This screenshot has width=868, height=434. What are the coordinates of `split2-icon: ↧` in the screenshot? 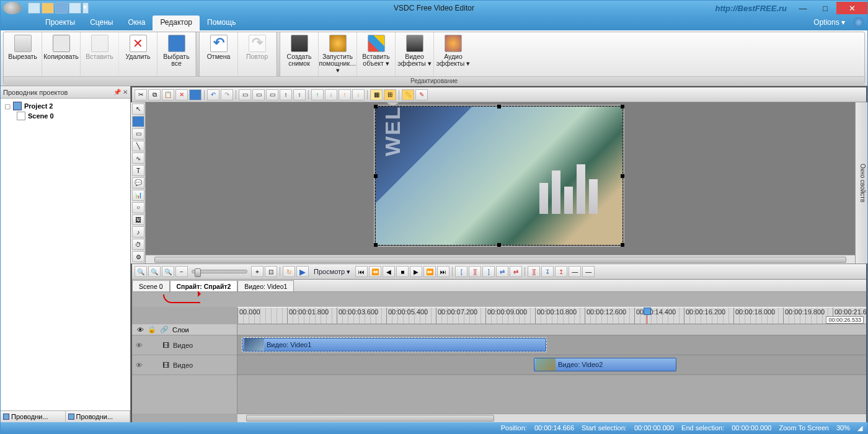 It's located at (547, 272).